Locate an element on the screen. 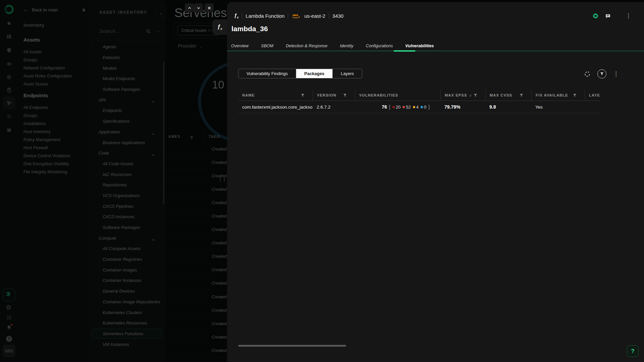  svg-text: aws is located at coordinates (295, 15).